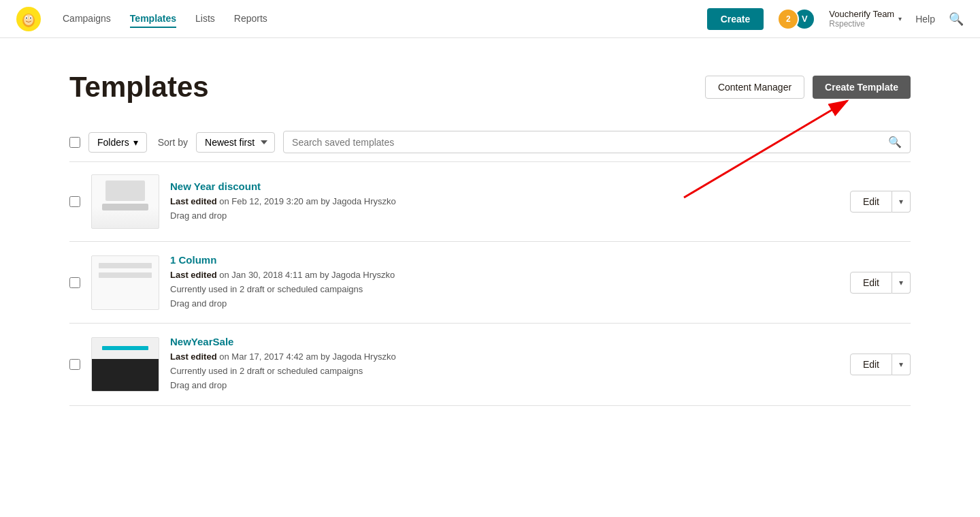 This screenshot has height=517, width=980. Describe the element at coordinates (736, 19) in the screenshot. I see `create-button: Create` at that location.